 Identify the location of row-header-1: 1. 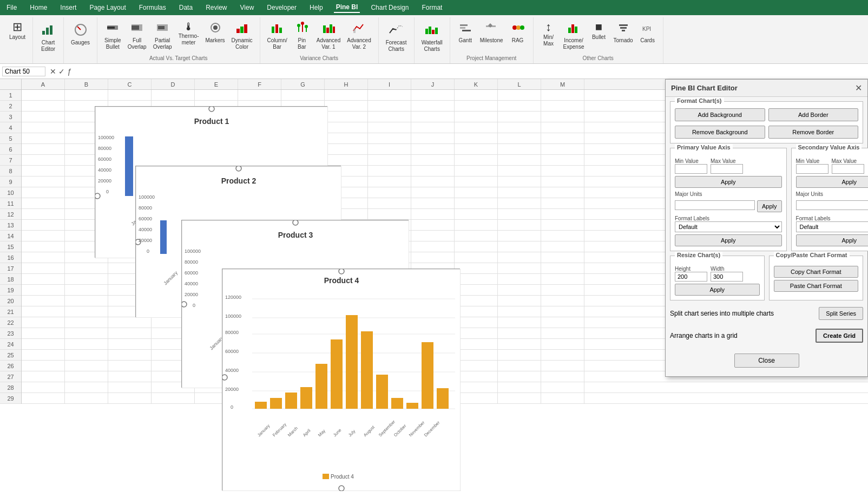
(11, 95).